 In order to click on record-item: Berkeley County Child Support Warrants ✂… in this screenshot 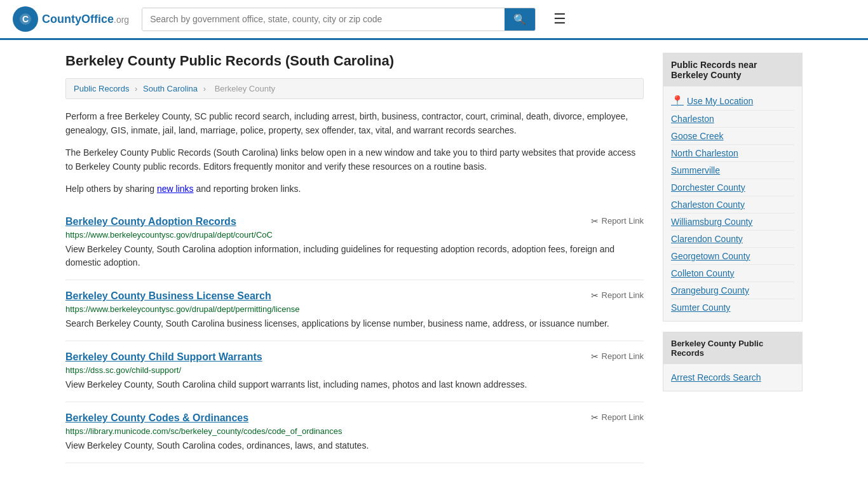, I will do `click(355, 372)`.